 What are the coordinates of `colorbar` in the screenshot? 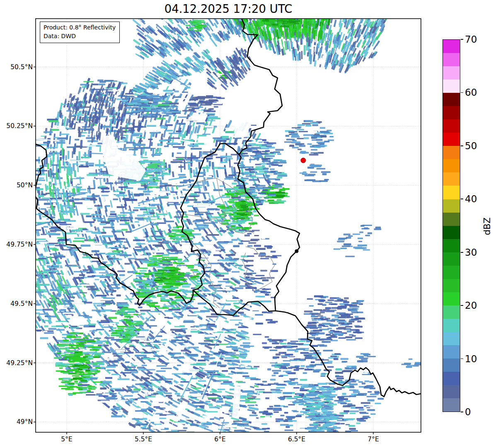 It's located at (452, 225).